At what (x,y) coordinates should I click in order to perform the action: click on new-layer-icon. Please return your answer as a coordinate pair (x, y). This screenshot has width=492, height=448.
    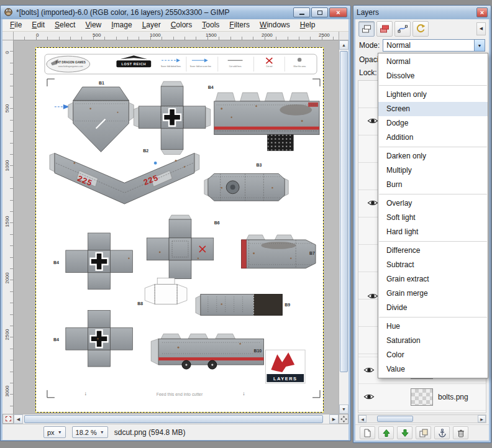
    Looking at the image, I should click on (368, 433).